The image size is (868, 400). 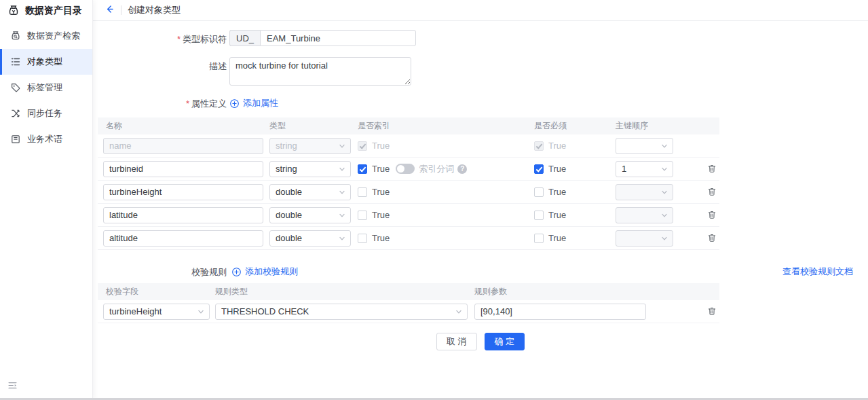 I want to click on tag-icon, so click(x=16, y=88).